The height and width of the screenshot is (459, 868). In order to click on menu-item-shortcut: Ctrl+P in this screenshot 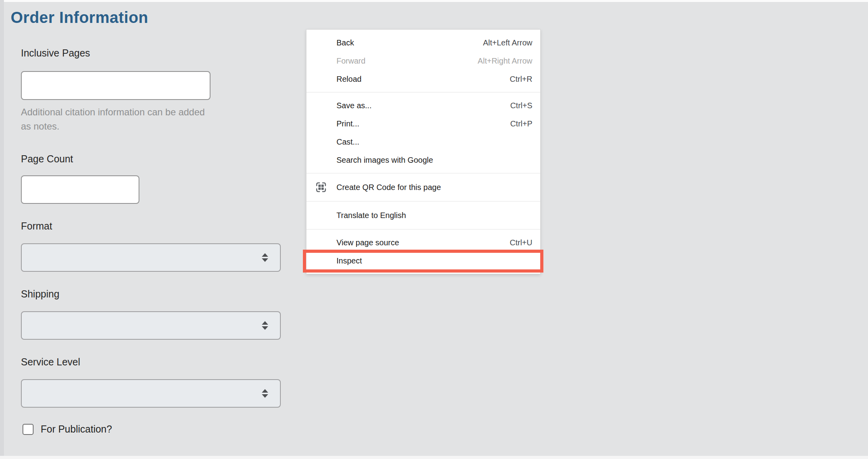, I will do `click(521, 124)`.